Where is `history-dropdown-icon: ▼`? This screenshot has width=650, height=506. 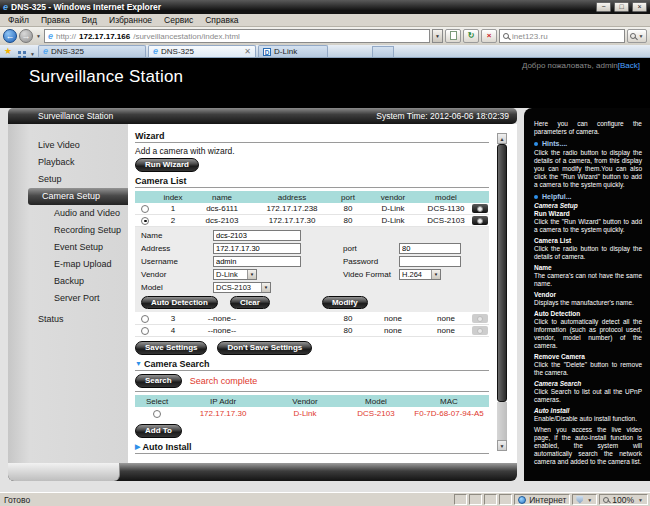 history-dropdown-icon: ▼ is located at coordinates (38, 36).